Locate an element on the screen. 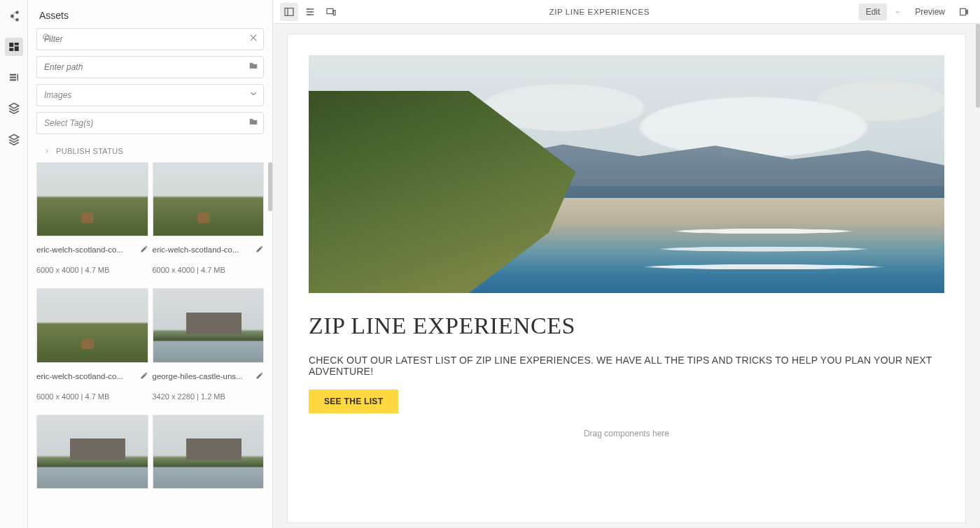 The image size is (980, 528). canvas-scrollbar is located at coordinates (978, 276).